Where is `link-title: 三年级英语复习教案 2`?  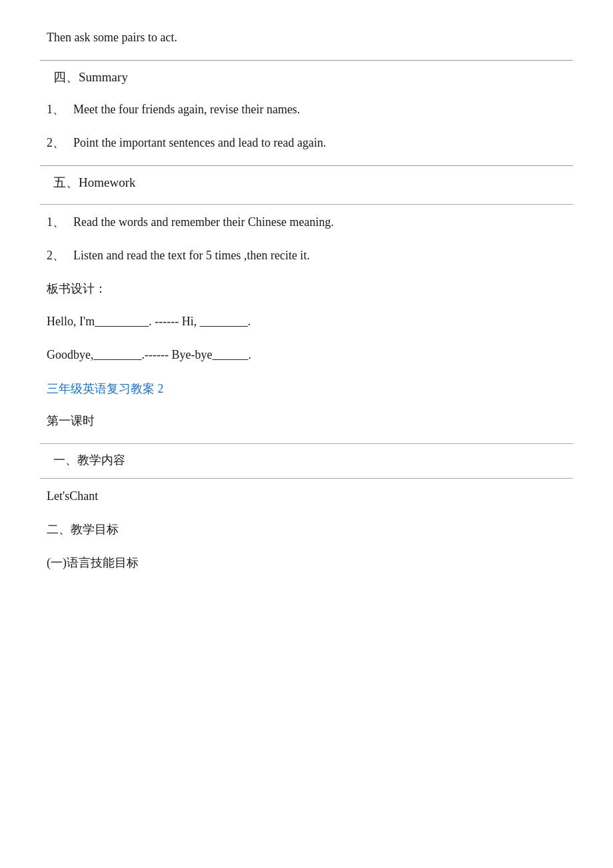 link-title: 三年级英语复习教案 2 is located at coordinates (306, 389).